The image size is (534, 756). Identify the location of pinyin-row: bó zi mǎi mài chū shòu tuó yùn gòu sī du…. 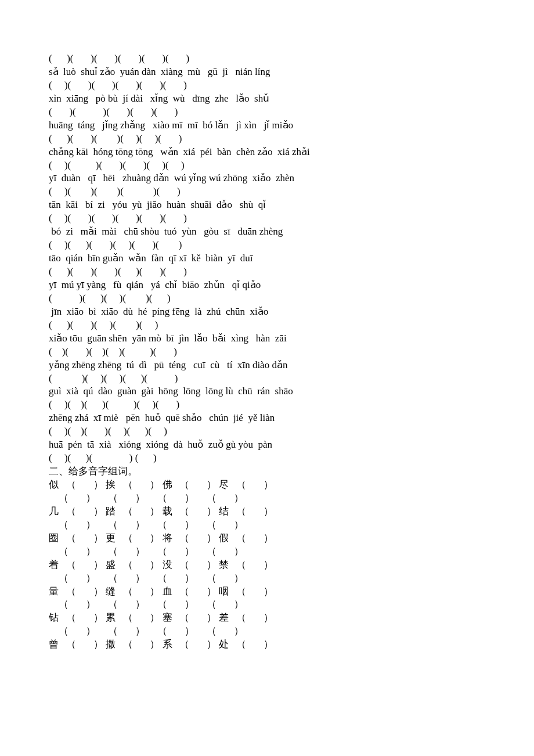
(272, 232).